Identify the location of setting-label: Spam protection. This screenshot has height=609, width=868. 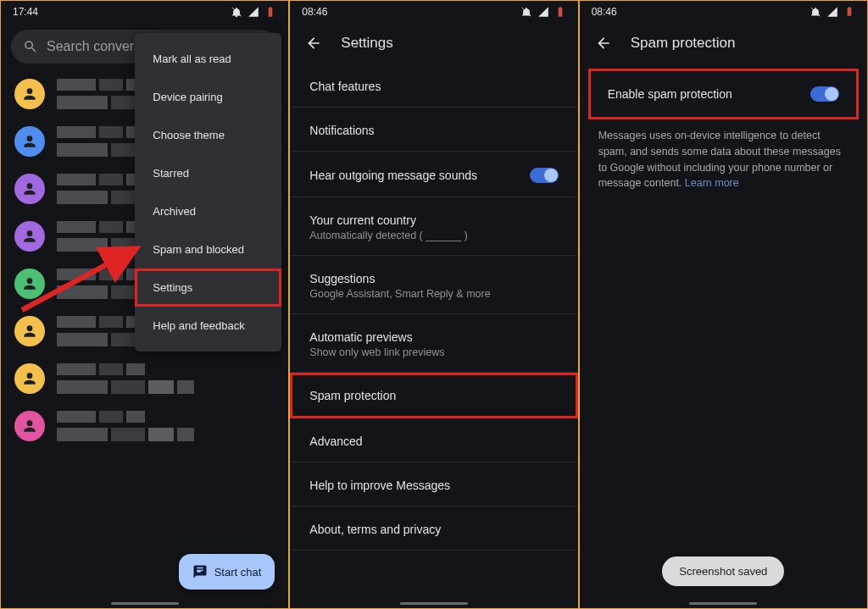
(353, 396).